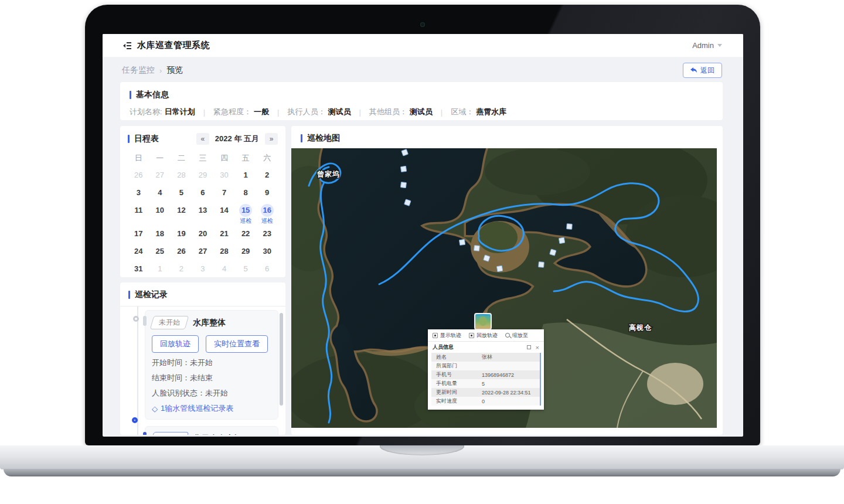 Image resolution: width=844 pixels, height=504 pixels. Describe the element at coordinates (182, 158) in the screenshot. I see `weekday-label: 二` at that location.